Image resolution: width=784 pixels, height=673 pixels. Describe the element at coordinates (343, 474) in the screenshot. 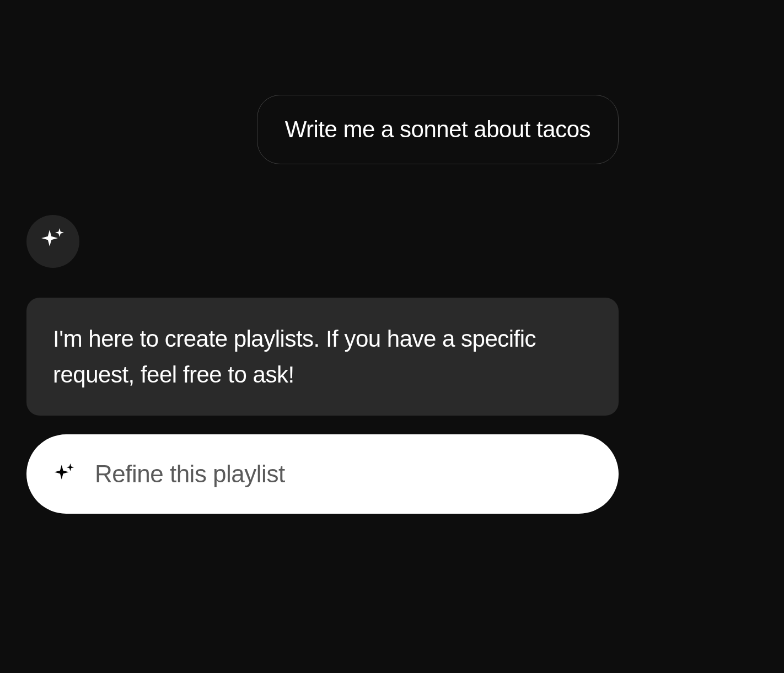

I see `refine-playlist-input` at that location.